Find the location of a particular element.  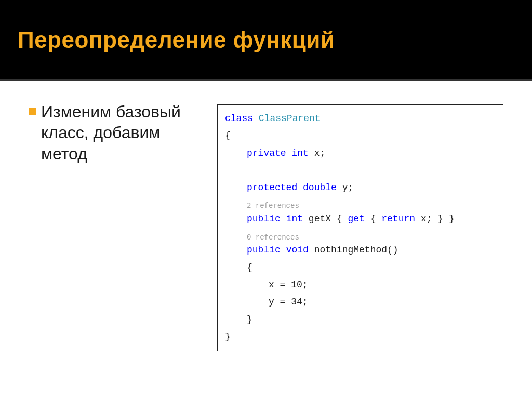

code-line: public void nothingMethod() is located at coordinates (361, 250).